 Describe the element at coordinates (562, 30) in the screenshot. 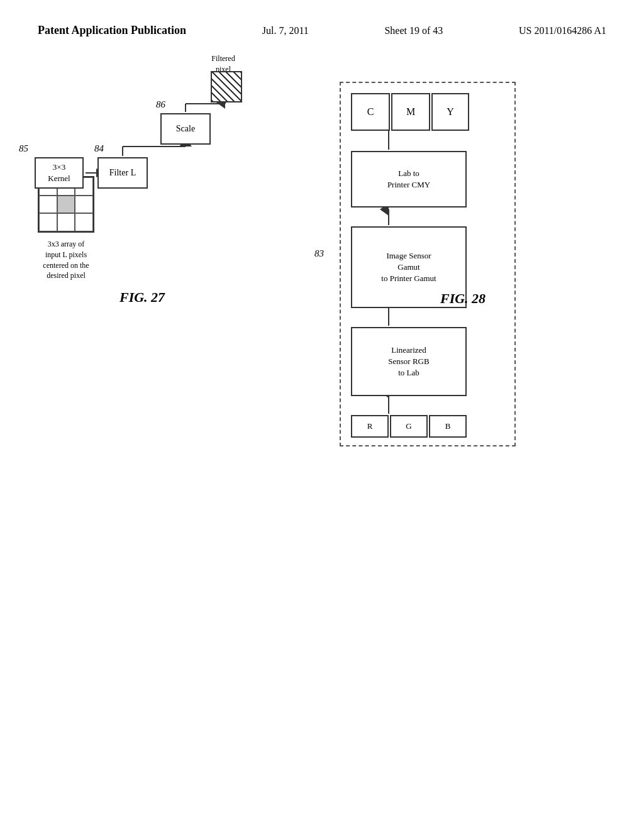

I see `patent-number: US 2011/0164286 A1` at that location.